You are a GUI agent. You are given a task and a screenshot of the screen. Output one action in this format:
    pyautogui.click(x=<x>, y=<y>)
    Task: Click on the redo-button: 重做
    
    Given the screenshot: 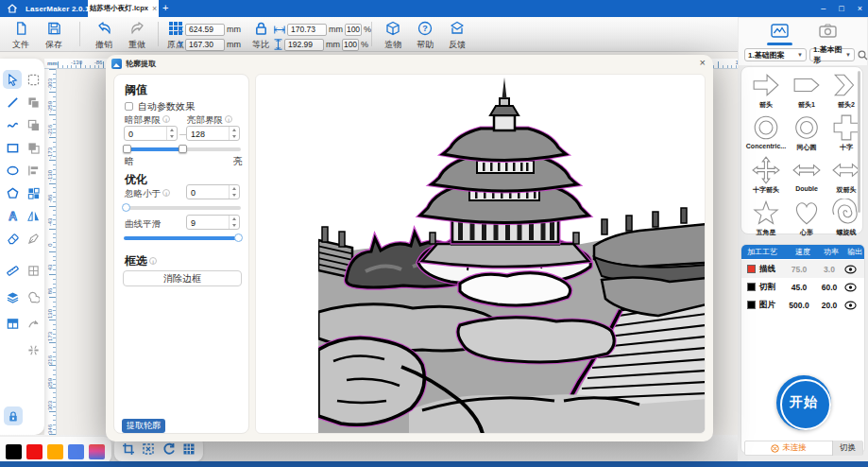 What is the action you would take?
    pyautogui.click(x=137, y=34)
    